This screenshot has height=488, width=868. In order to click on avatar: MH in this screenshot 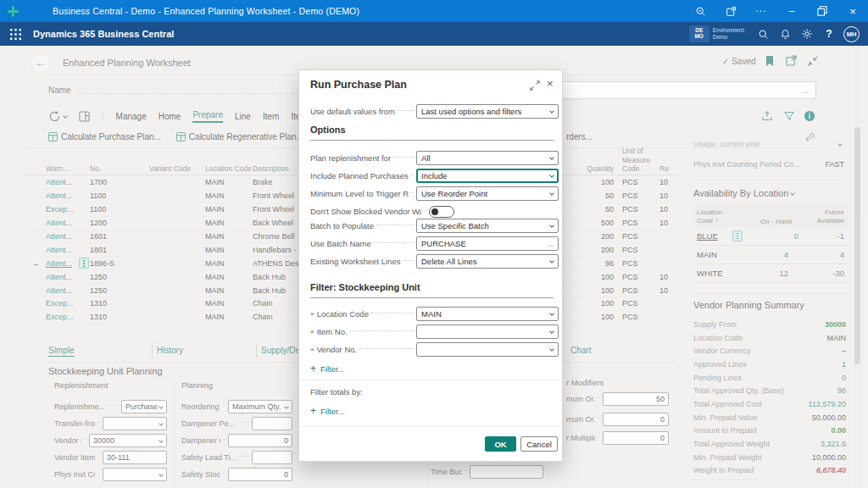, I will do `click(851, 34)`.